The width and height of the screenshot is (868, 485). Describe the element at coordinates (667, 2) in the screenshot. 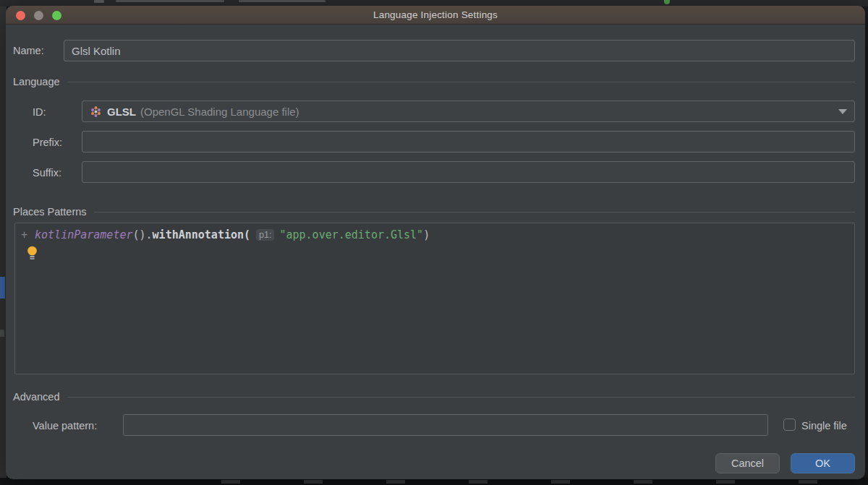

I see `background-status-dot` at that location.